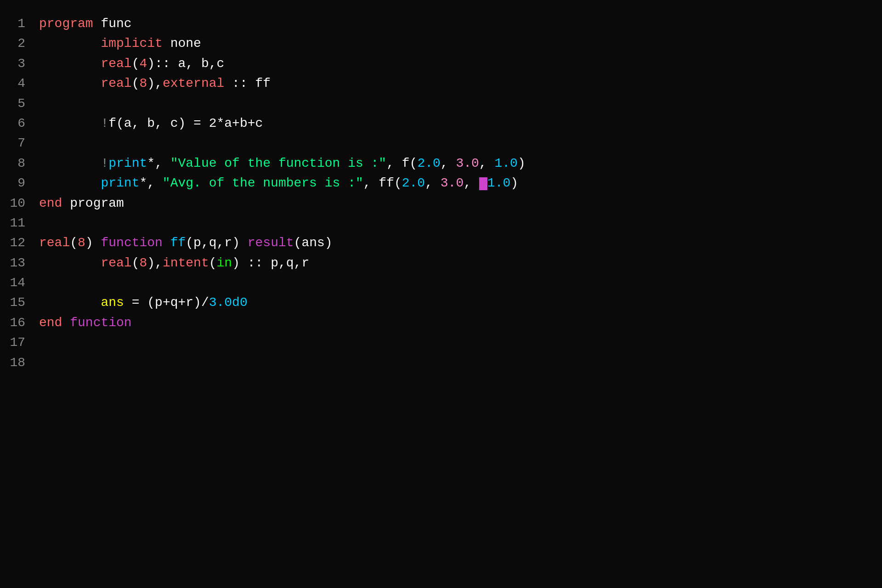 The width and height of the screenshot is (882, 588). What do you see at coordinates (443, 123) in the screenshot?
I see `code-line-6: 6 !f(a, b, c) = 2*a+b+c` at bounding box center [443, 123].